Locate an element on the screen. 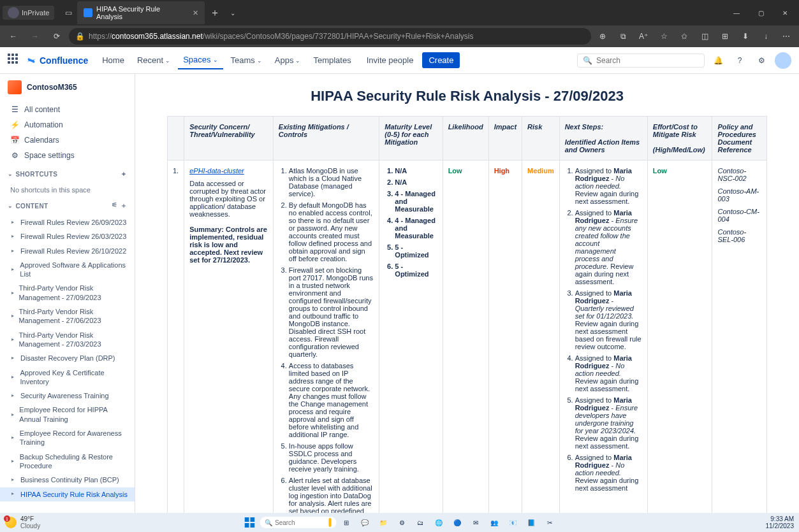  favorites-icon: ☆ is located at coordinates (664, 36).